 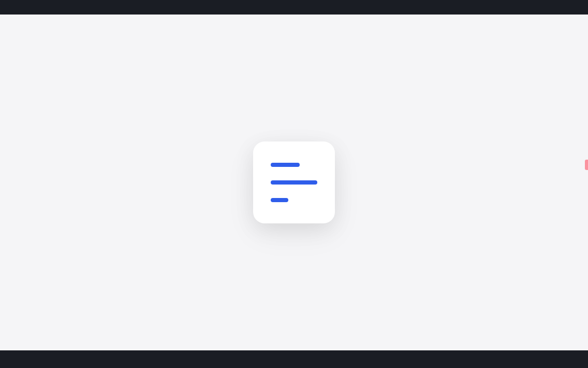 I want to click on top-header-bar, so click(x=294, y=7).